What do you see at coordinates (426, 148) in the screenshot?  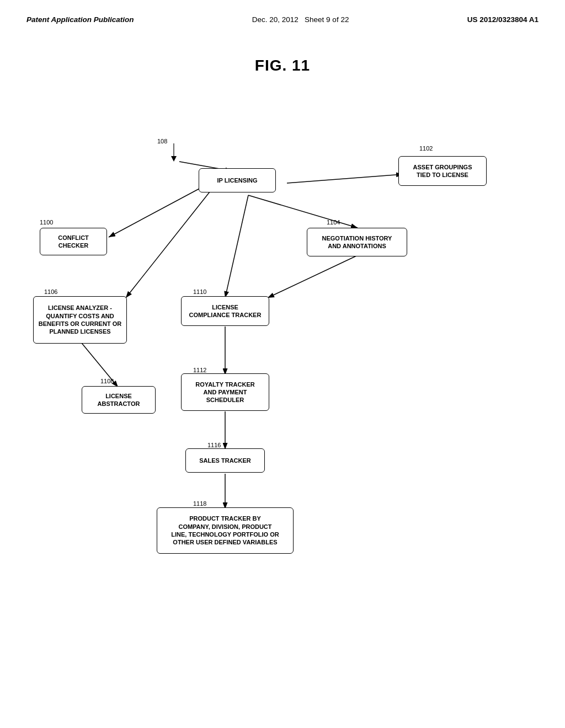 I see `ref-1102: 1102` at bounding box center [426, 148].